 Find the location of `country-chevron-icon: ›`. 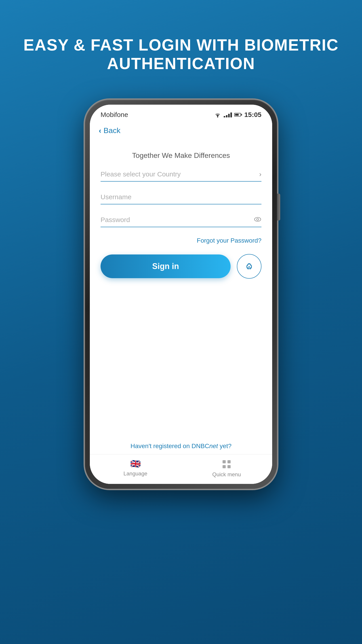

country-chevron-icon: › is located at coordinates (260, 174).